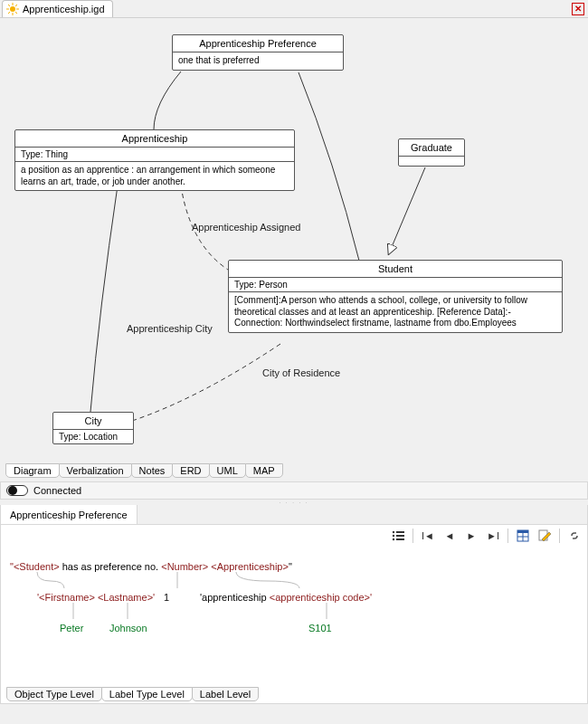 This screenshot has height=724, width=588. Describe the element at coordinates (225, 694) in the screenshot. I see `tab-label-level: Label Level` at that location.